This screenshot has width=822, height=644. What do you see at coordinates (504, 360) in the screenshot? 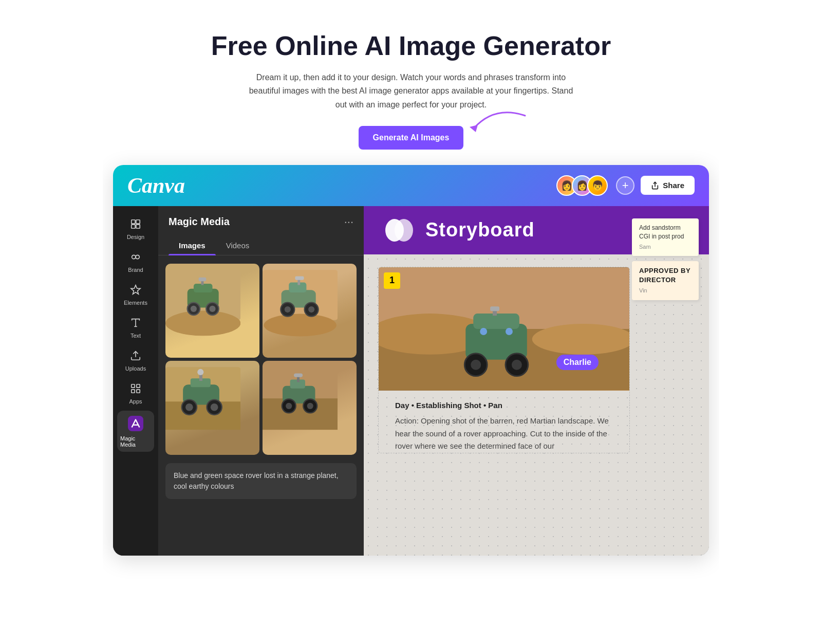
I see `scene-card: 1` at bounding box center [504, 360].